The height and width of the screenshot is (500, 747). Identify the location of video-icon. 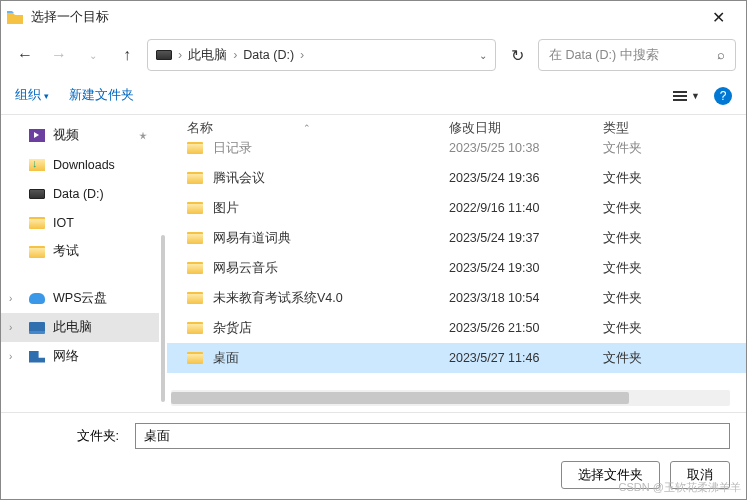
(37, 136).